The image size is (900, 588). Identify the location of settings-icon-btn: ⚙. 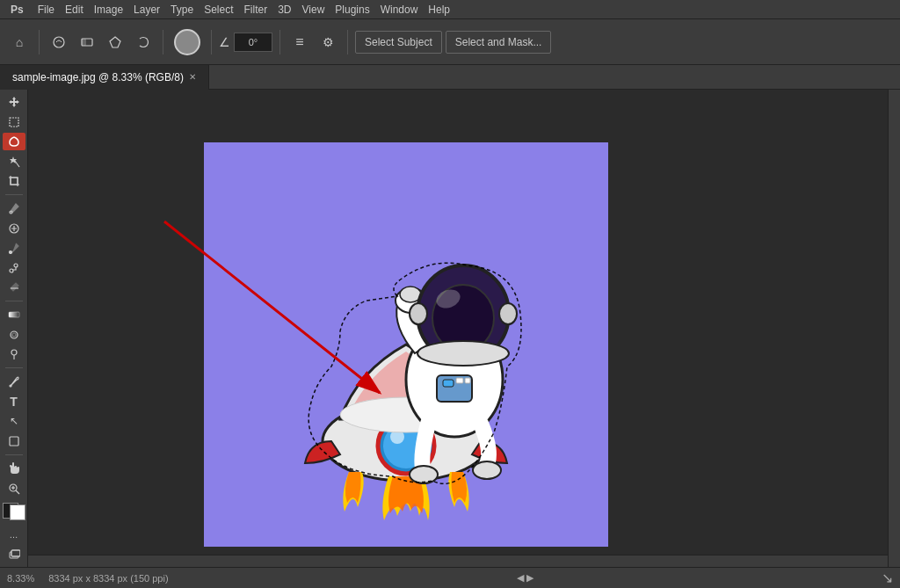
(328, 42).